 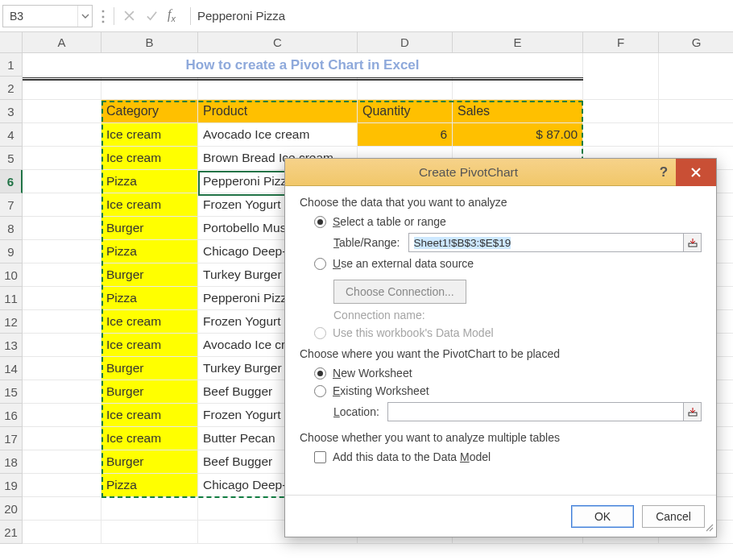 I want to click on row-header-14: 14, so click(x=11, y=369).